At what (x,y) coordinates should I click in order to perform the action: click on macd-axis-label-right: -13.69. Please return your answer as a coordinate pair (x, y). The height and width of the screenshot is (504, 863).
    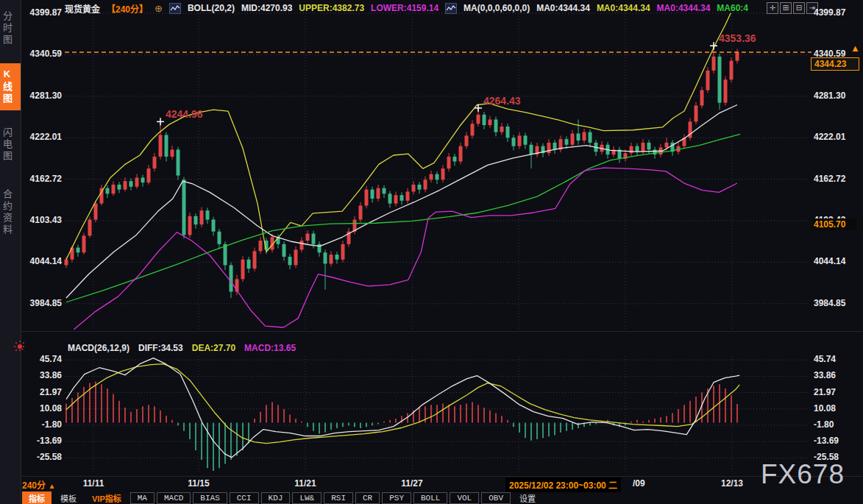
    Looking at the image, I should click on (837, 441).